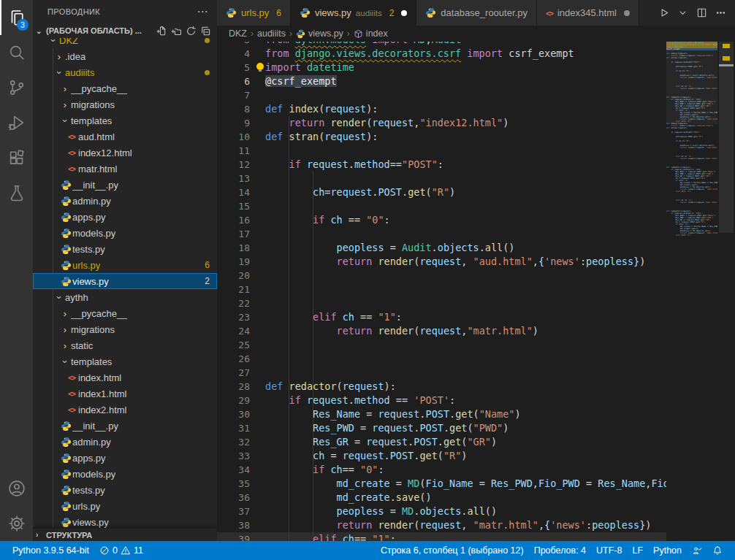 This screenshot has width=735, height=560. What do you see at coordinates (720, 13) in the screenshot?
I see `more-icon` at bounding box center [720, 13].